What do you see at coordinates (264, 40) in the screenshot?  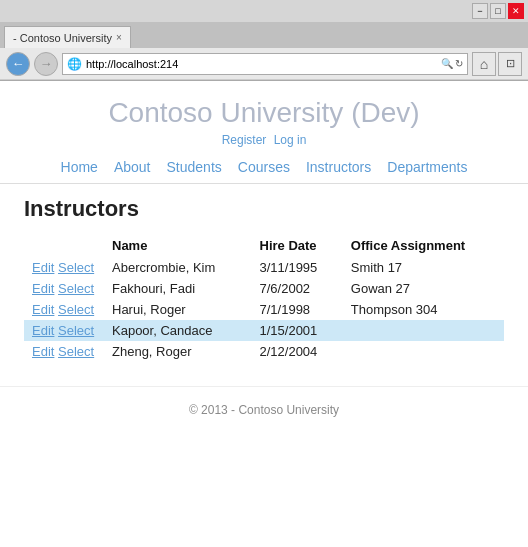 I see `browser-chrome: − □ ✕ - Contoso University × ← → 🌐 🔍 ↻ ⌂…` at bounding box center [264, 40].